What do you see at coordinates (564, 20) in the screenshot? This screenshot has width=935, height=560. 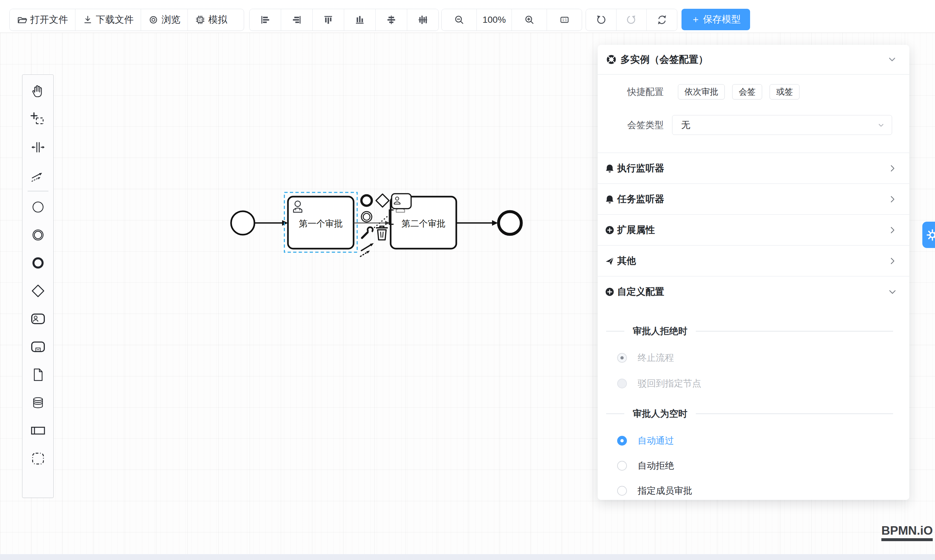 I see `zoom-reset-button: 1:1` at bounding box center [564, 20].